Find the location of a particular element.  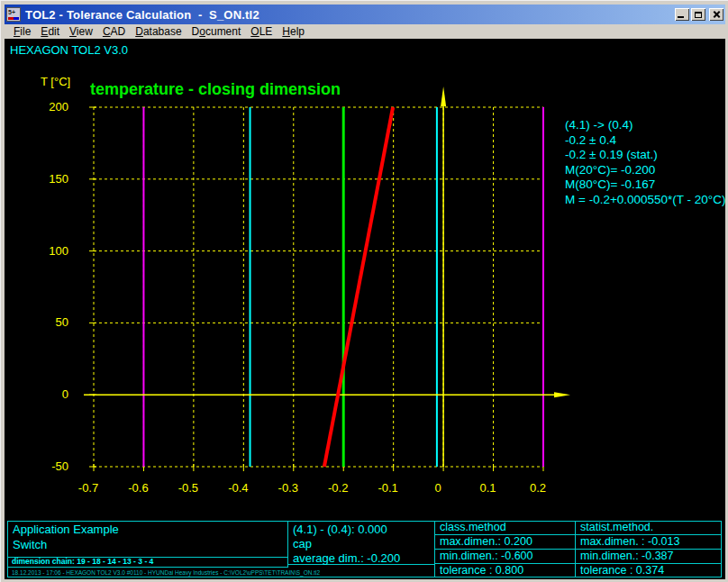

info-line: M(20°C)= -0.200 is located at coordinates (645, 171).